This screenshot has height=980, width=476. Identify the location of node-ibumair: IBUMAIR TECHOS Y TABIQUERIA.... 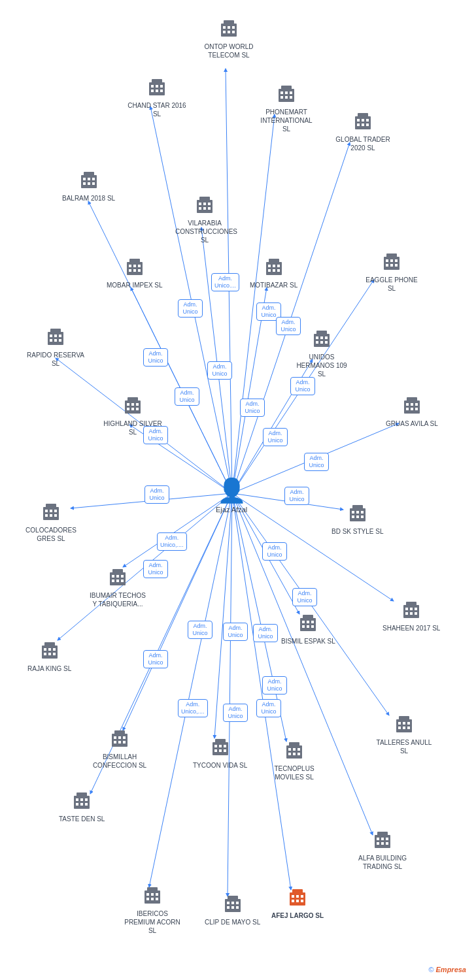
(118, 588).